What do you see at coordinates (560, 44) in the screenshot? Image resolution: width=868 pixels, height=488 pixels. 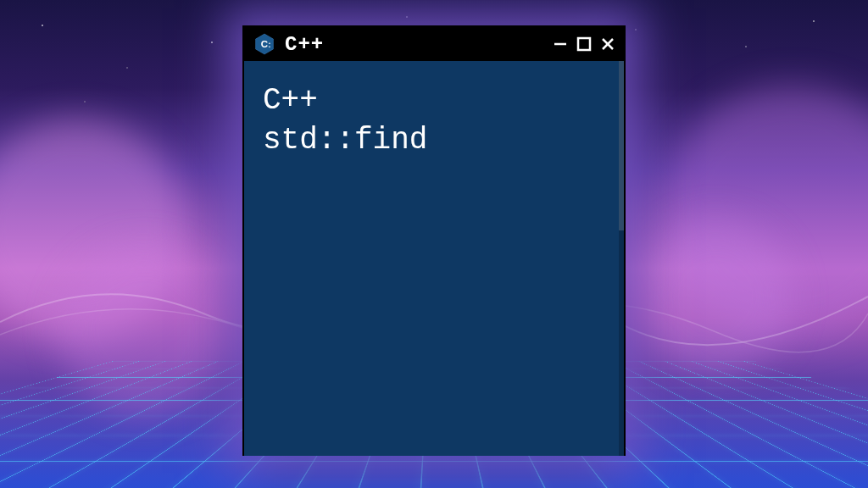 I see `minimize-button` at bounding box center [560, 44].